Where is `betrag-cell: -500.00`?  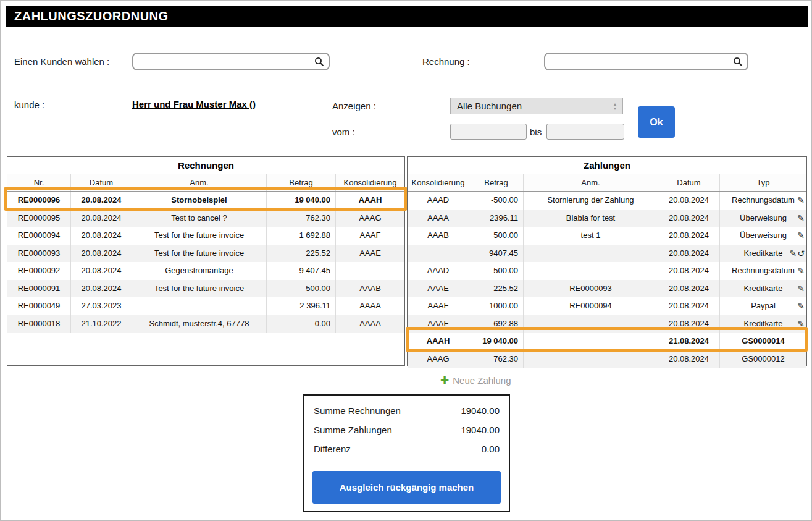 betrag-cell: -500.00 is located at coordinates (496, 200).